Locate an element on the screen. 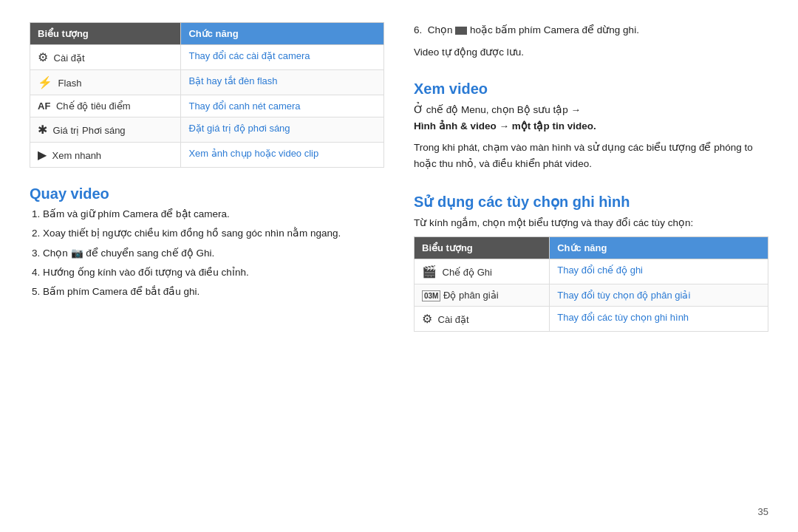 Image resolution: width=798 pixels, height=532 pixels. resolution-icon: 03M is located at coordinates (432, 296).